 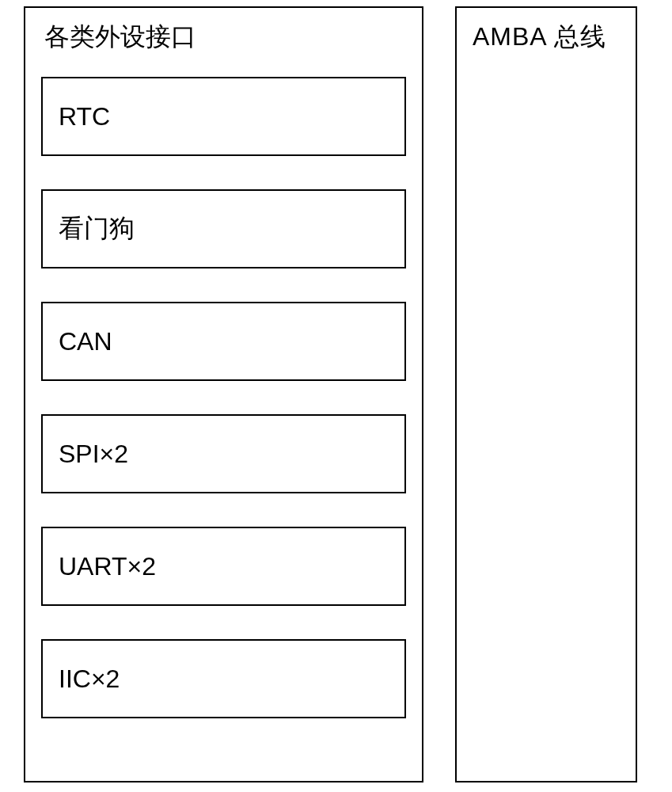 I want to click on item-label: CAN, so click(x=85, y=342).